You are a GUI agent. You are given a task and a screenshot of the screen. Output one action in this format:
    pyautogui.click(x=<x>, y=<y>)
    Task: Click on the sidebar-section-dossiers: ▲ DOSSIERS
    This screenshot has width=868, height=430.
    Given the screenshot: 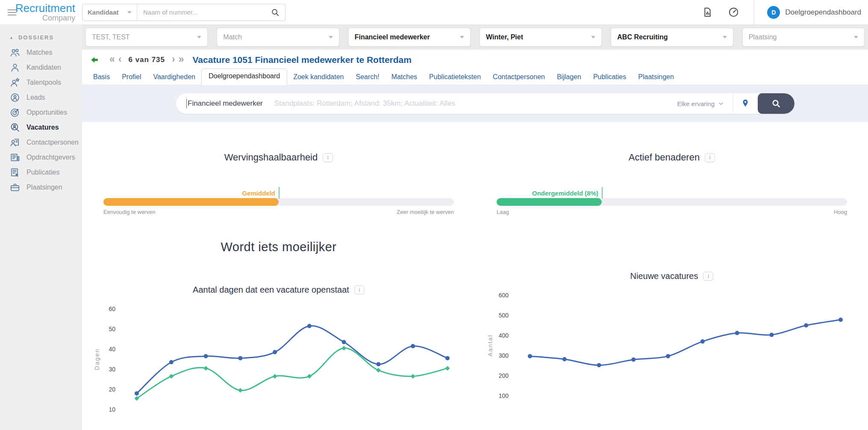 What is the action you would take?
    pyautogui.click(x=41, y=38)
    